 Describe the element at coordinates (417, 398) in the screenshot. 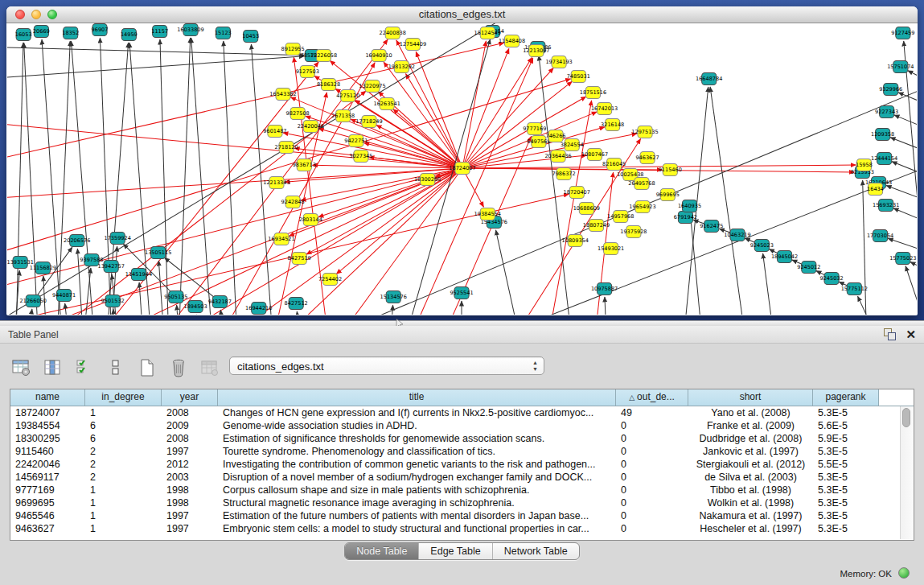

I see `column-header-title: title` at that location.